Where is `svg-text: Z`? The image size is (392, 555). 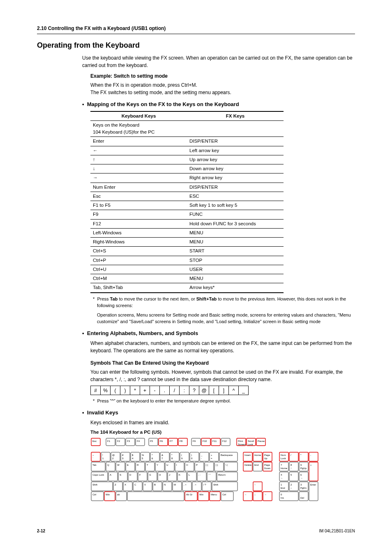 svg-text: Z is located at coordinates (115, 485).